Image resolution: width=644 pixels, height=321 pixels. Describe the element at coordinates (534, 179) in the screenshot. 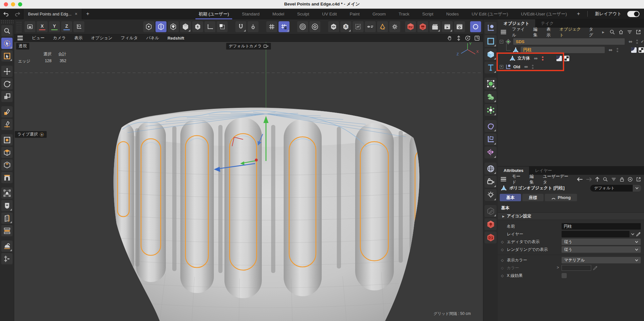

I see `attr-menu-edit: 編集` at that location.